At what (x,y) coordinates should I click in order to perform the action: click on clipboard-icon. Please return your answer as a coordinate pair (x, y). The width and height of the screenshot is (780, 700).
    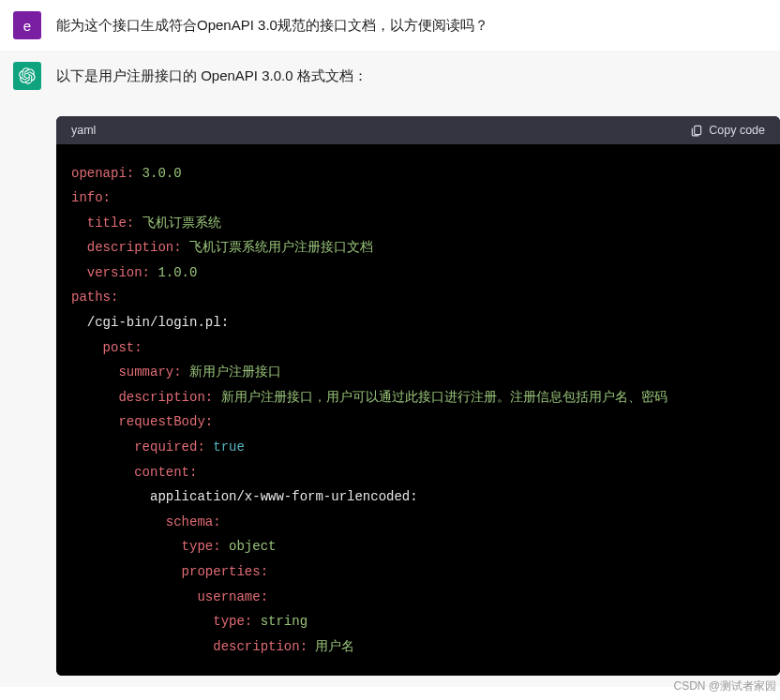
    Looking at the image, I should click on (697, 130).